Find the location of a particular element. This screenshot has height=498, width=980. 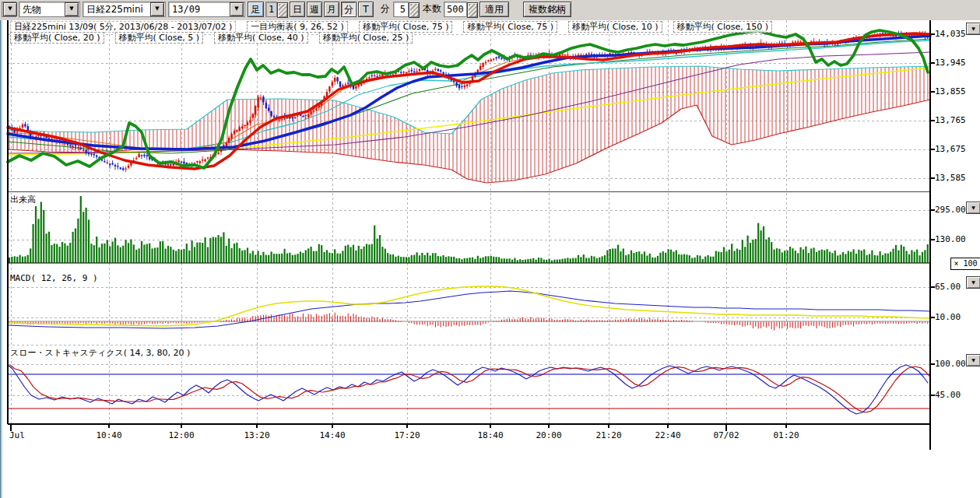

axis-tick-label: 10.00 is located at coordinates (948, 317).